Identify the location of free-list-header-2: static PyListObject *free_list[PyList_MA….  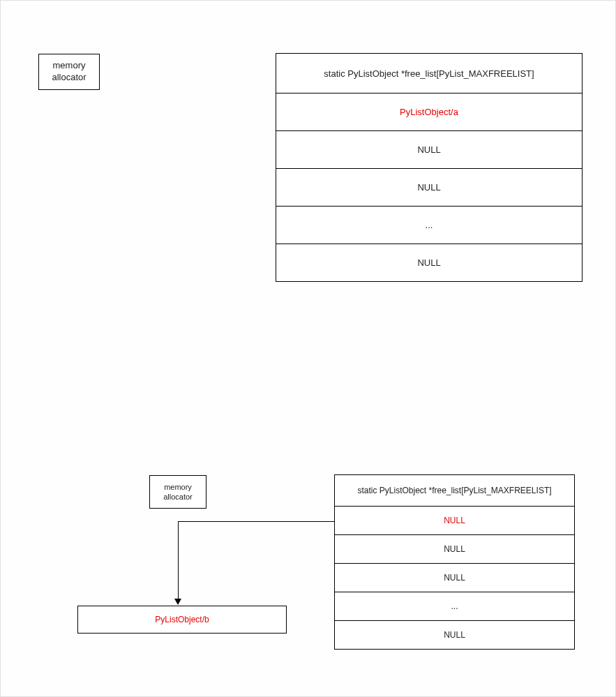
(455, 490).